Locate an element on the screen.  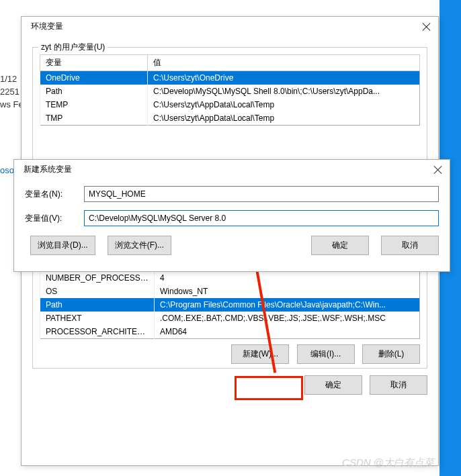
watermark: CSDN @大白有点菜 is located at coordinates (388, 463).